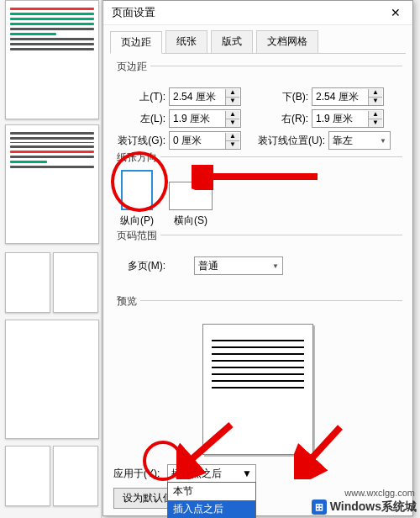 The width and height of the screenshot is (420, 518). What do you see at coordinates (197, 119) in the screenshot?
I see `left-margin-field` at bounding box center [197, 119].